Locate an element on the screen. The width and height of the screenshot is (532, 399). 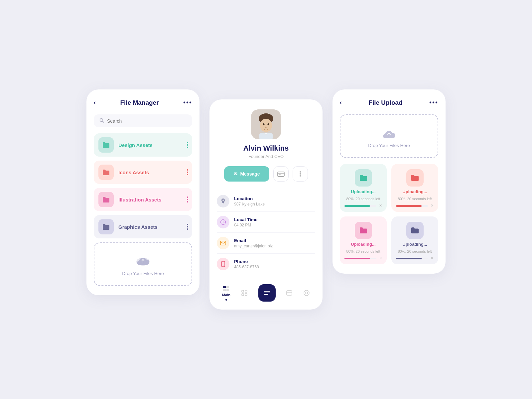
file-manager-drop-text: Drop Your Files Here is located at coordinates (143, 273).